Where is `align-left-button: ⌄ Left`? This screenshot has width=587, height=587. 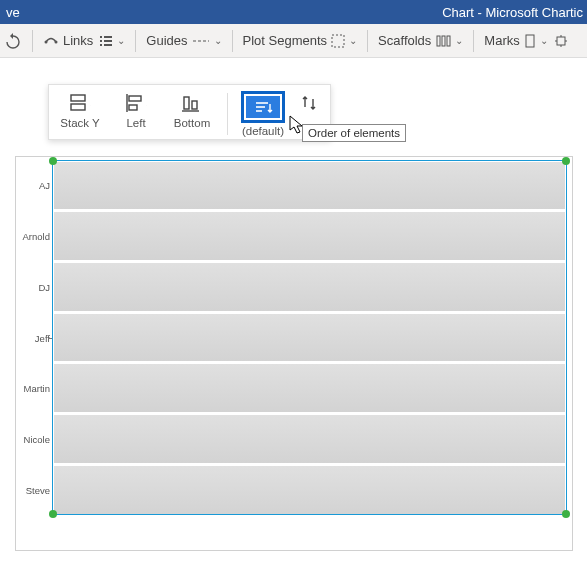 align-left-button: ⌄ Left is located at coordinates (136, 110).